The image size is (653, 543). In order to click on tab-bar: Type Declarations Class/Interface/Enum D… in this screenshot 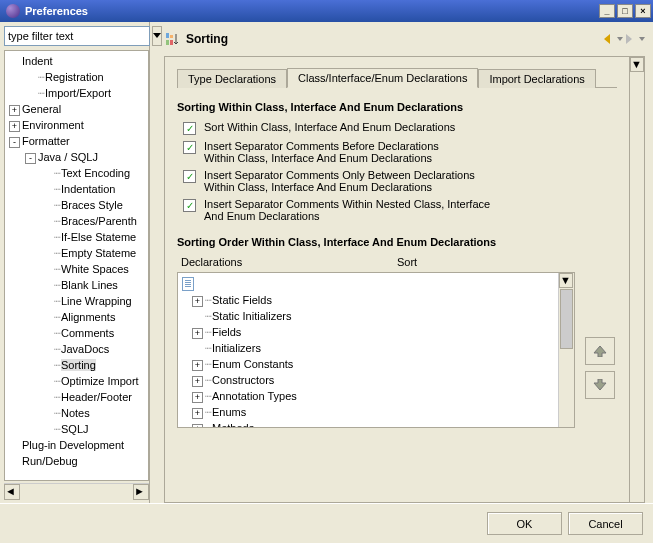, I will do `click(397, 78)`.